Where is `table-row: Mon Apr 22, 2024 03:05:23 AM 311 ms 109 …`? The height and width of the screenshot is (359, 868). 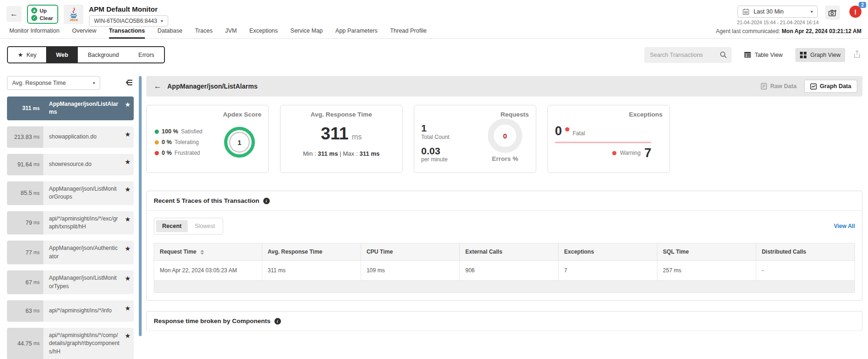 table-row: Mon Apr 22, 2024 03:05:23 AM 311 ms 109 … is located at coordinates (505, 270).